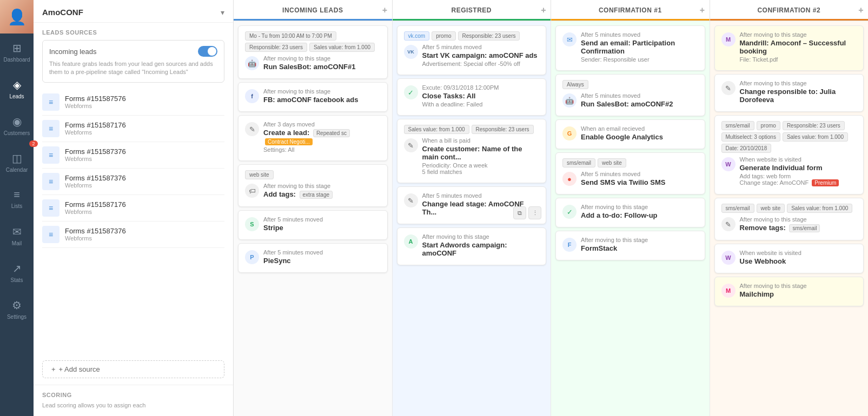  What do you see at coordinates (208, 51) in the screenshot?
I see `incoming-leads-switch` at bounding box center [208, 51].